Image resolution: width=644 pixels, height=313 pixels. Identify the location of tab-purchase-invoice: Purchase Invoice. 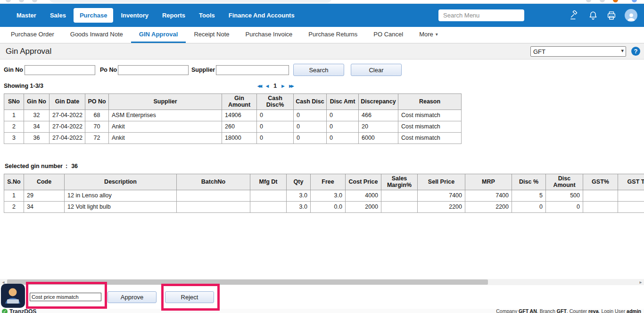
(269, 35).